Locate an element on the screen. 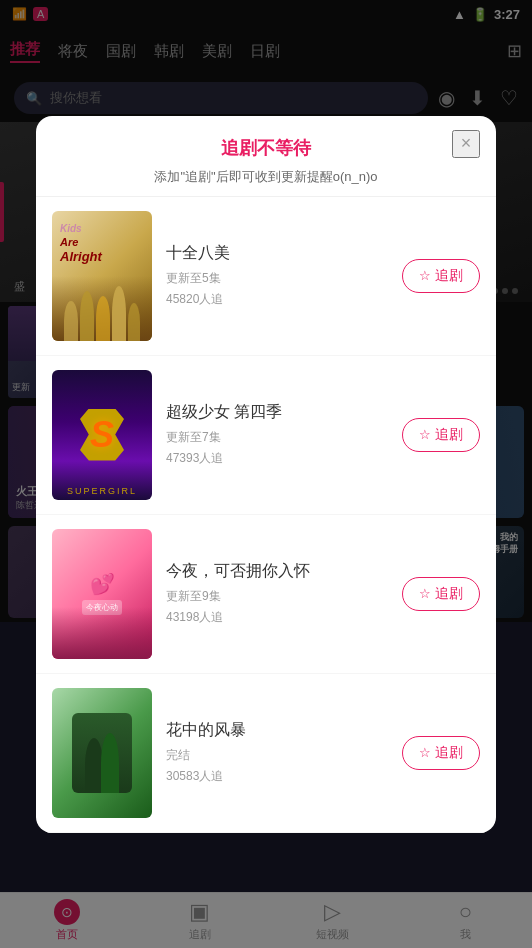 This screenshot has width=532, height=948. couple-card is located at coordinates (102, 753).